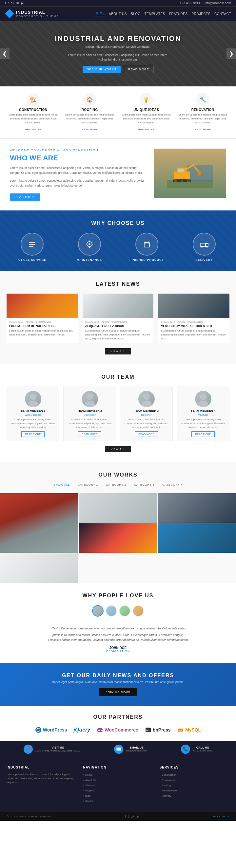 The image size is (236, 868). What do you see at coordinates (118, 3) in the screenshot?
I see `top-bar: f t g+ in ▶ +1 123 456 7890 info@domain.…` at bounding box center [118, 3].